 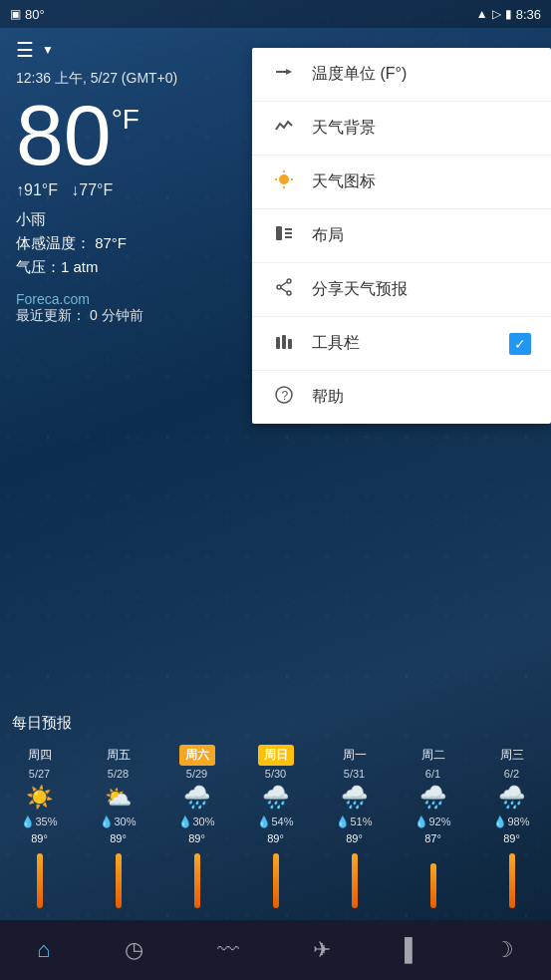 I want to click on nav-icon-home: ⌂, so click(x=44, y=950).